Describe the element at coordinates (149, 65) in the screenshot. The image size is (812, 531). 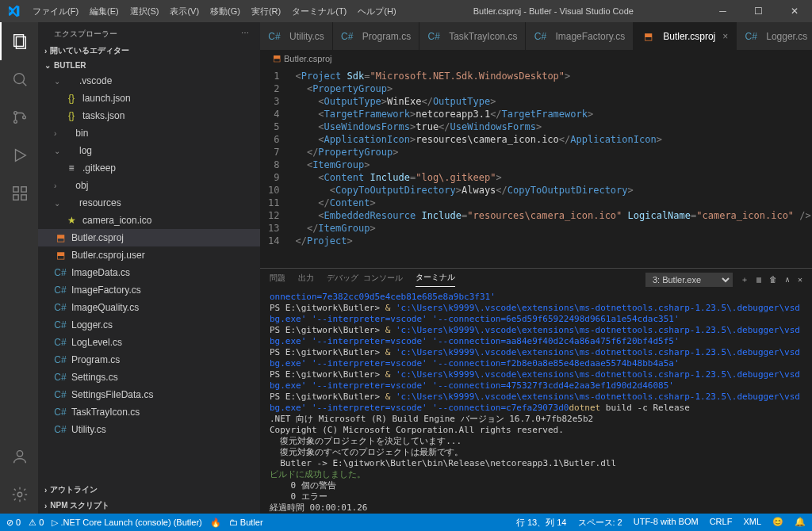
I see `root-folder: ⌄BUTLER` at that location.